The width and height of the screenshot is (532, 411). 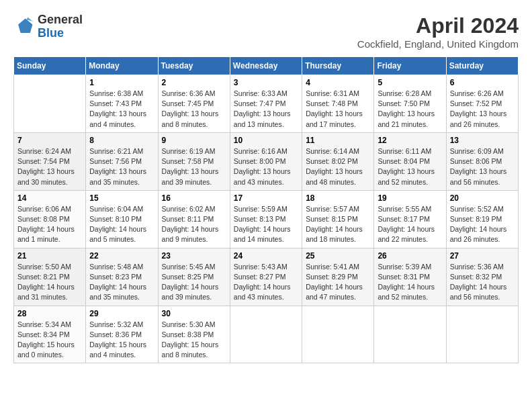 What do you see at coordinates (122, 277) in the screenshot?
I see `day-cell: 22Sunrise: 5:48 AMSunset: 8:23 PMDayligh…` at bounding box center [122, 277].